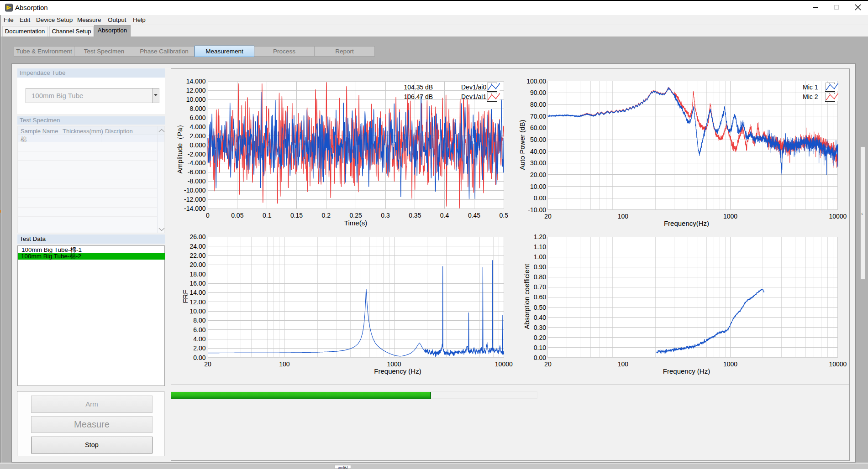 The width and height of the screenshot is (868, 469). I want to click on svg-text: Mic 2, so click(810, 97).